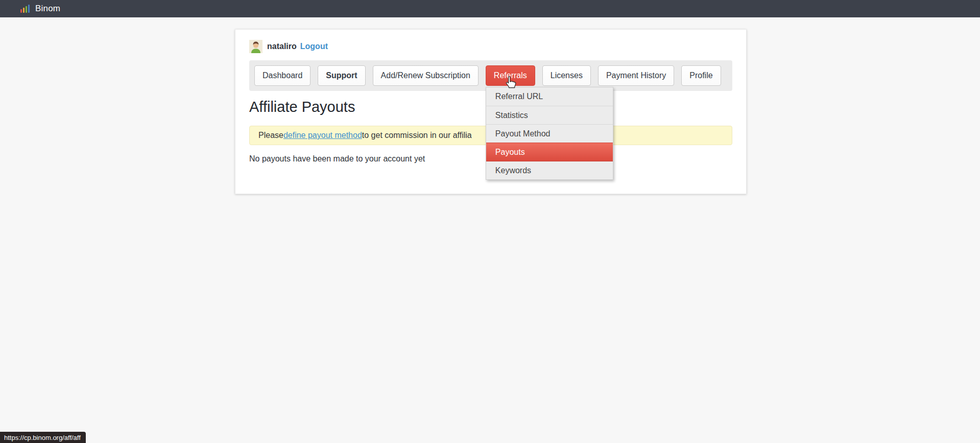  What do you see at coordinates (491, 46) in the screenshot?
I see `user-row: nataliro Logout` at bounding box center [491, 46].